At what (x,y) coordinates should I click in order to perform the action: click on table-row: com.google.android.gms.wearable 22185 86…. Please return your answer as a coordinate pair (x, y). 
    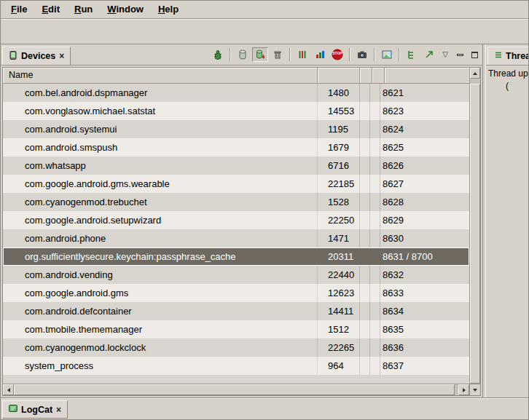
    Looking at the image, I should click on (236, 183).